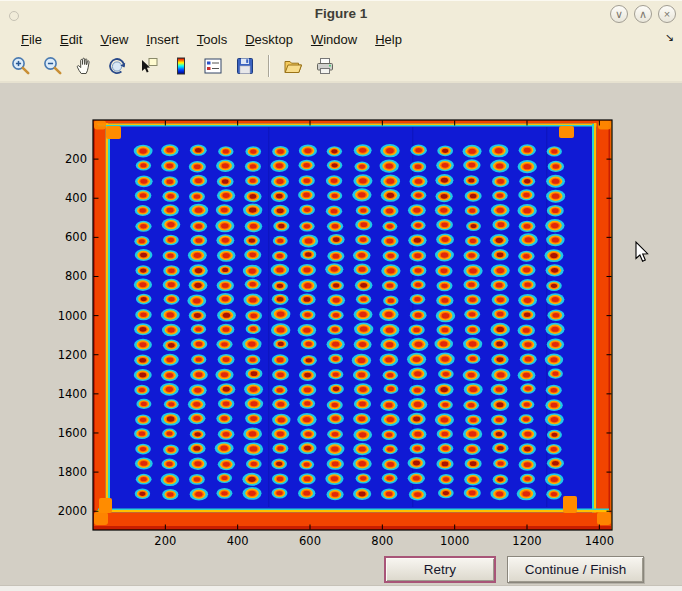 This screenshot has width=682, height=591. Describe the element at coordinates (269, 66) in the screenshot. I see `toolbar-separator` at that location.